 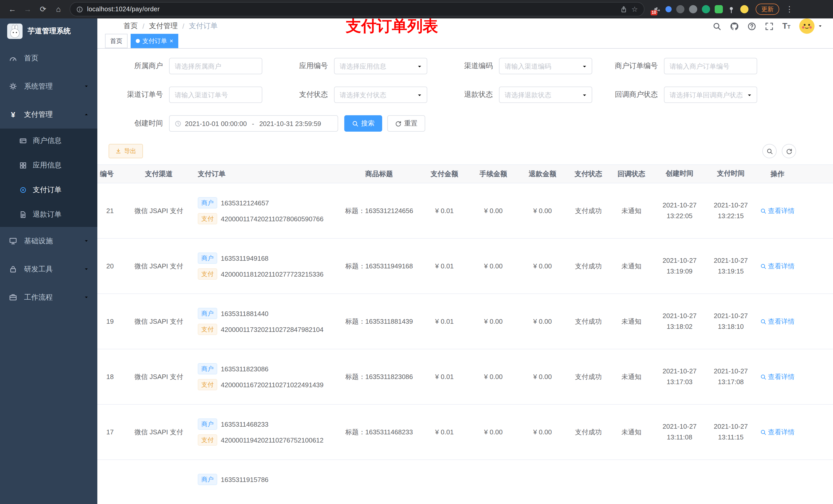 What do you see at coordinates (657, 9) in the screenshot?
I see `extensions-puzzle-icon: 10` at bounding box center [657, 9].